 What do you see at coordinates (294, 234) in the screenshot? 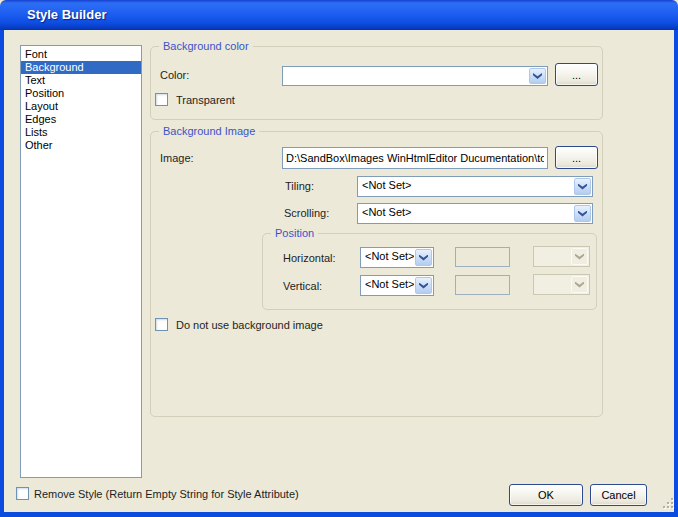
I see `position-group-title: Position` at bounding box center [294, 234].